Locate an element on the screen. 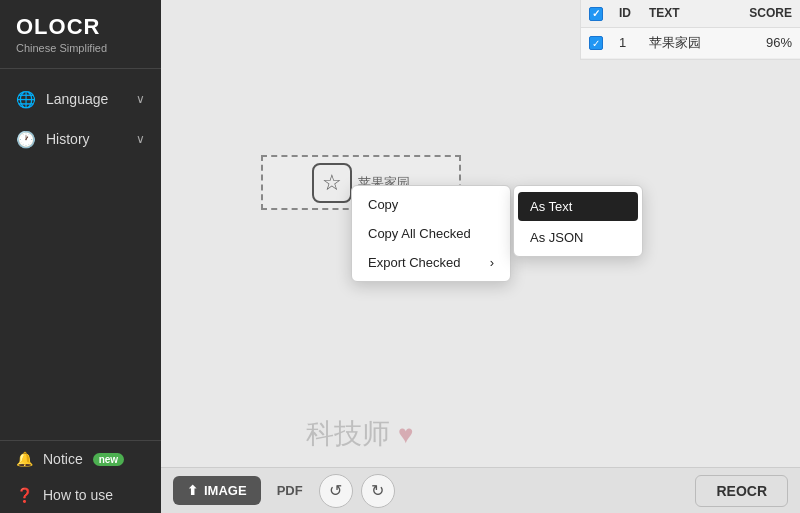 This screenshot has width=800, height=513. as-json-label: As JSON is located at coordinates (556, 238).